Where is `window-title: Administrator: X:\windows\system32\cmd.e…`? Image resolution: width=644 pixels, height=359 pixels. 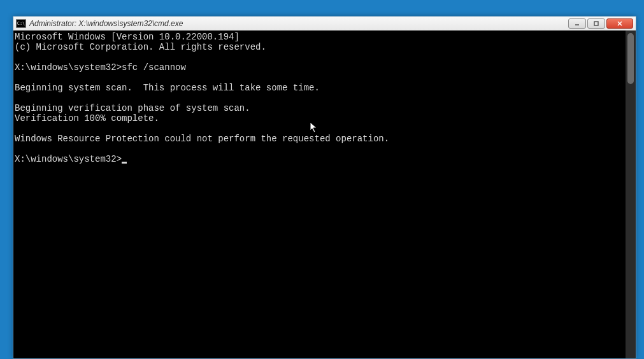 window-title: Administrator: X:\windows\system32\cmd.e… is located at coordinates (299, 24).